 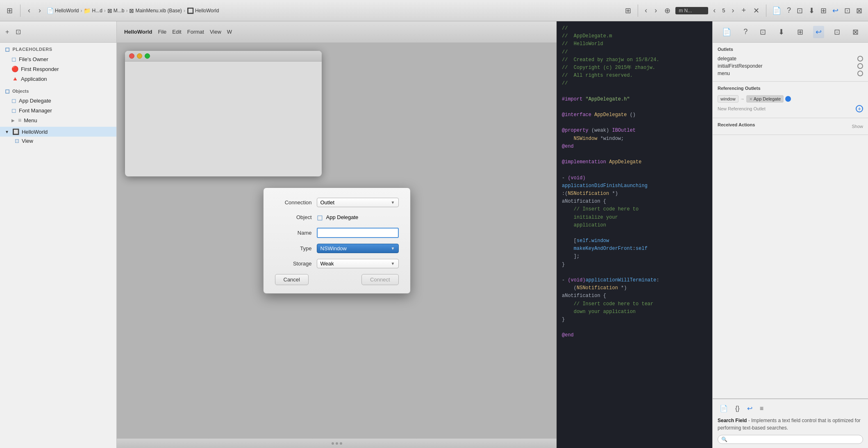 What do you see at coordinates (337, 280) in the screenshot?
I see `modal-buttons: Cancel Connect` at bounding box center [337, 280].